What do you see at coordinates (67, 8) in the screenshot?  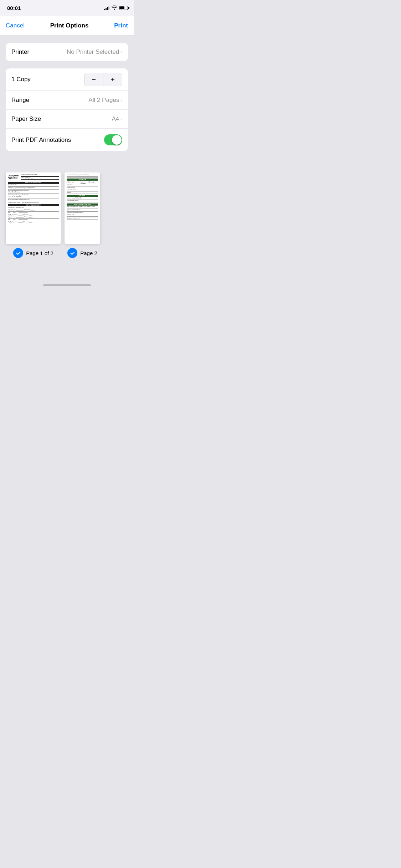 I see `status-bar: 00:01` at bounding box center [67, 8].